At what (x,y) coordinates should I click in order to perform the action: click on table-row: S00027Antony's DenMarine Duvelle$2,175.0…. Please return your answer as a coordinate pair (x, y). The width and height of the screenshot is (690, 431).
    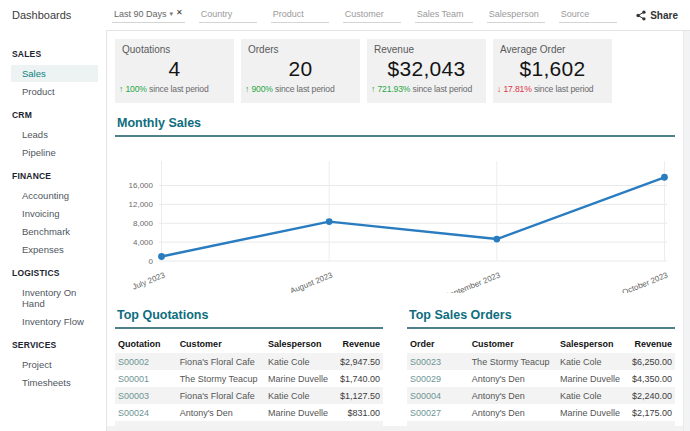
    Looking at the image, I should click on (541, 412).